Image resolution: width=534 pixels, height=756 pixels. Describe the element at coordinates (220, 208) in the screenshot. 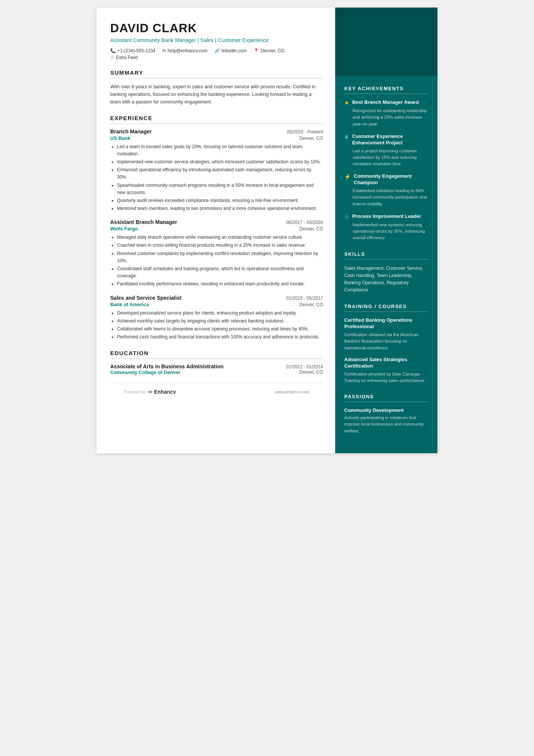

I see `bullet-item: Mentored team members, leading to two pr…` at that location.